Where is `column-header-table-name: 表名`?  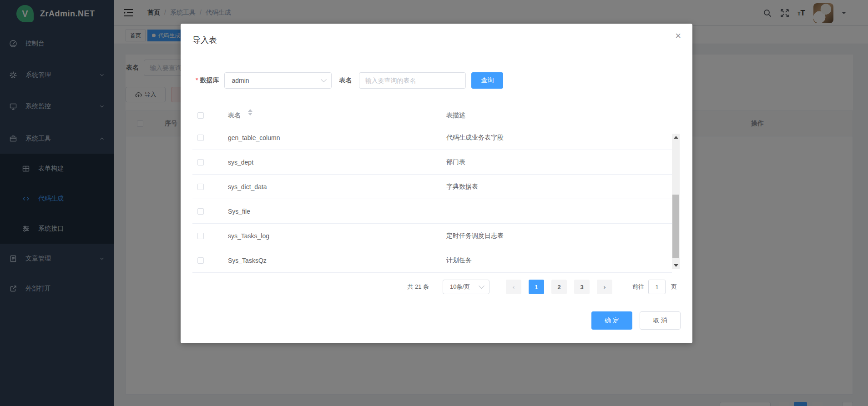 column-header-table-name: 表名 is located at coordinates (234, 115).